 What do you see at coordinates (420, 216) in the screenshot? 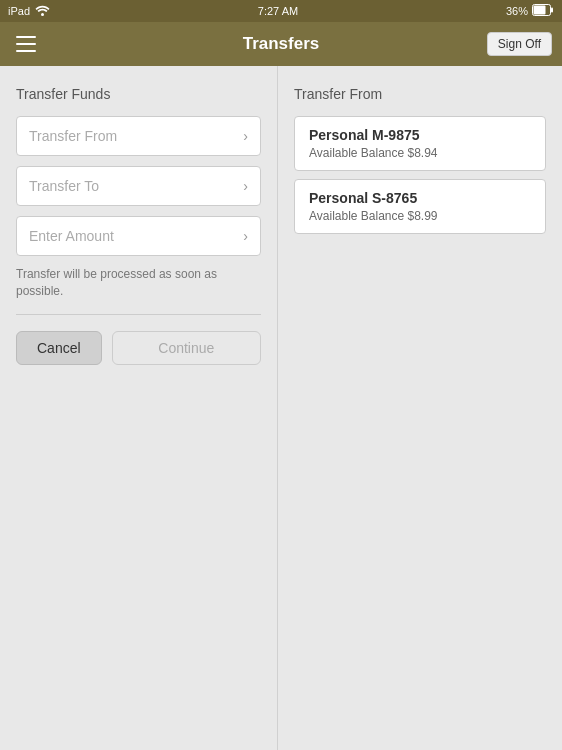
I see `account-balance-1: Available Balance $8.99` at bounding box center [420, 216].